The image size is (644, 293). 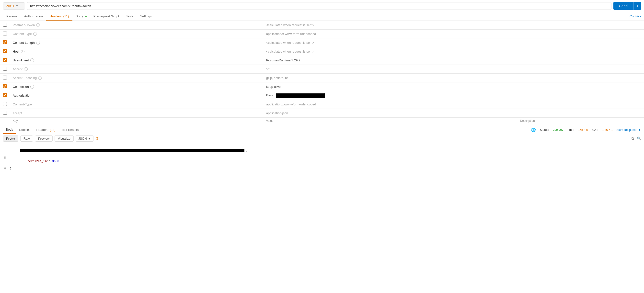 I want to click on status-value: 200 OK, so click(x=558, y=130).